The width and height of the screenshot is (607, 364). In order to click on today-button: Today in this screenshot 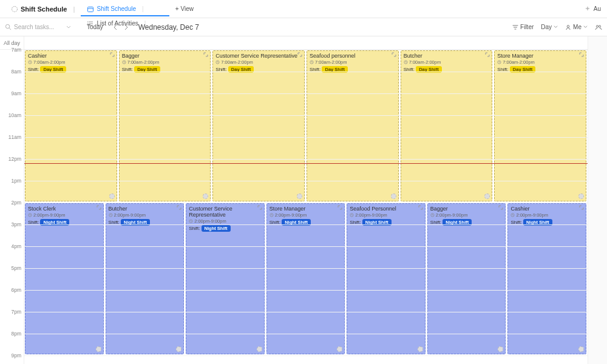, I will do `click(95, 27)`.